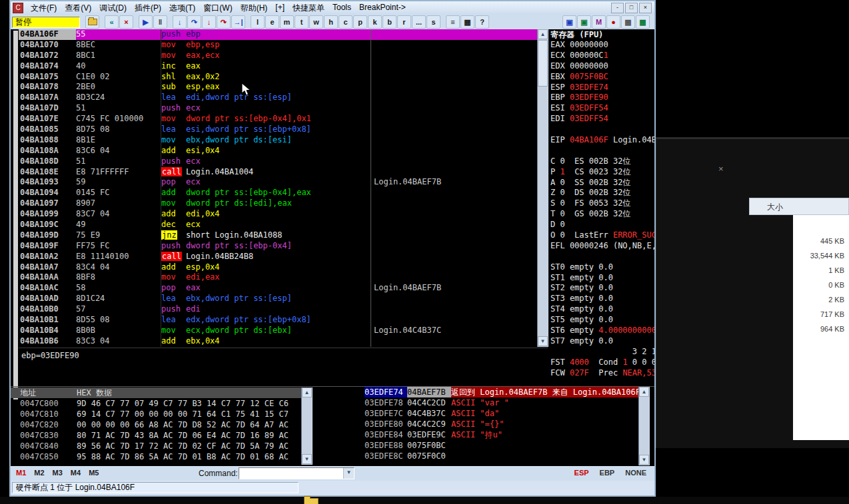 The height and width of the screenshot is (504, 849). I want to click on menu-item-window: 窗口(W), so click(217, 8).